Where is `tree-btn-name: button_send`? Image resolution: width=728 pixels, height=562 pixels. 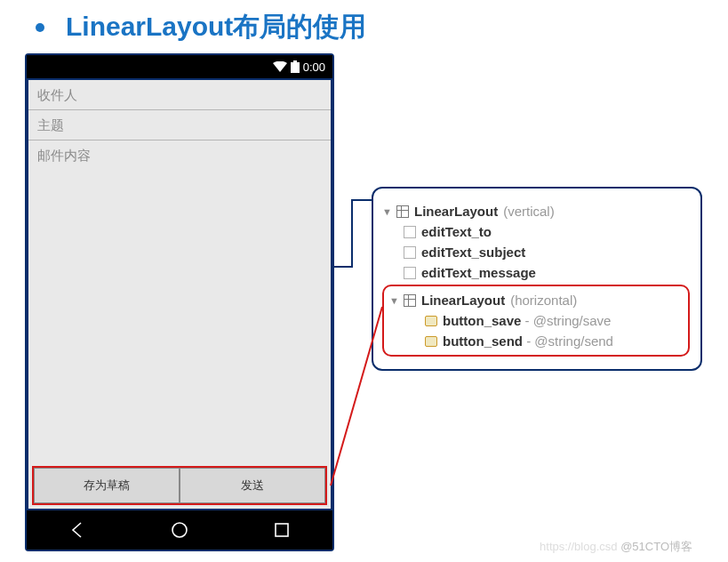 tree-btn-name: button_send is located at coordinates (483, 341).